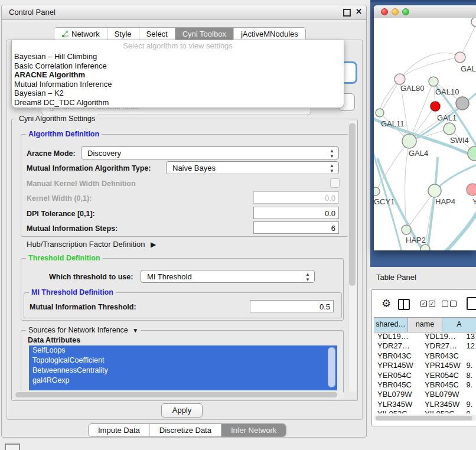  What do you see at coordinates (384, 202) in the screenshot?
I see `node-label: GCY1` at bounding box center [384, 202].